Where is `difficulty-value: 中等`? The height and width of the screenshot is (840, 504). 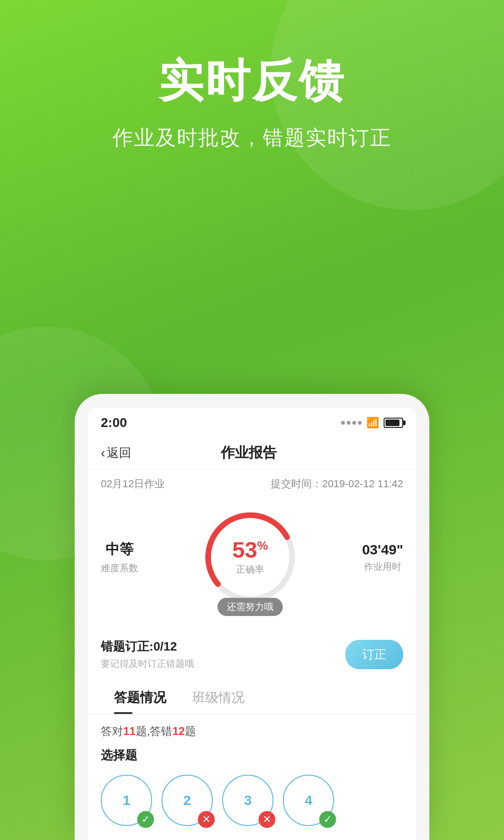
difficulty-value: 中等 is located at coordinates (119, 550).